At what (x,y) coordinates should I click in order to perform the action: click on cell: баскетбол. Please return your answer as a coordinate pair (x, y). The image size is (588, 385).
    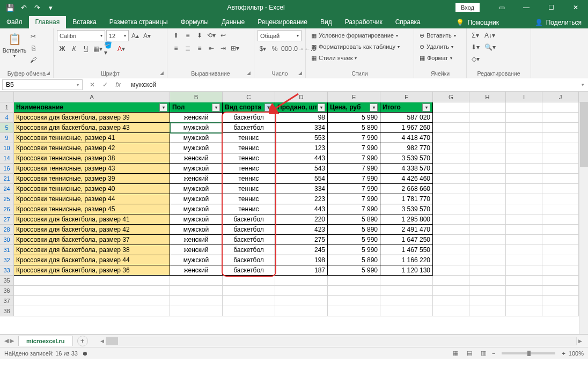
    Looking at the image, I should click on (249, 229).